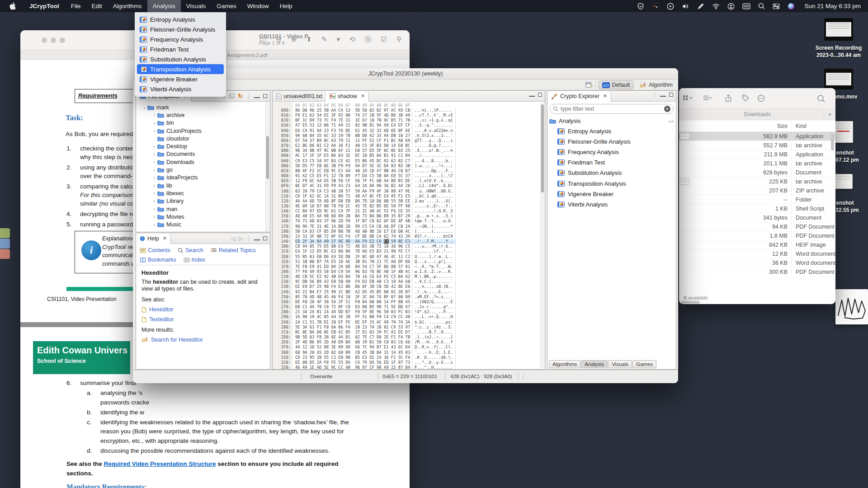  I want to click on editor-tab-unsaved001-txt: unsaved001.txt, so click(299, 96).